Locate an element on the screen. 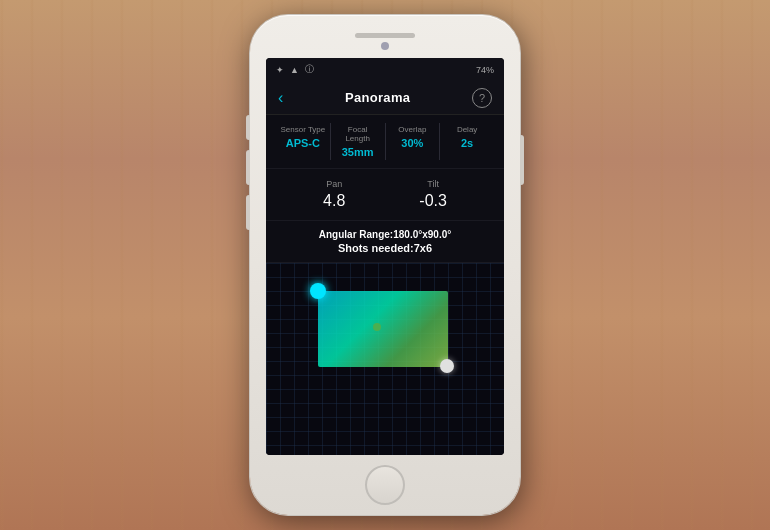 This screenshot has width=770, height=530. wifi-icon: ▲ is located at coordinates (294, 70).